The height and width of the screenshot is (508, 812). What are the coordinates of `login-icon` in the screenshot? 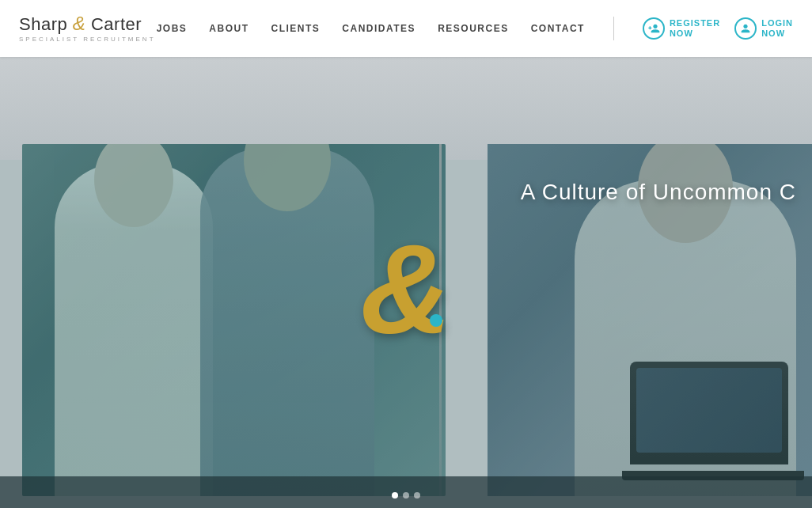 It's located at (746, 28).